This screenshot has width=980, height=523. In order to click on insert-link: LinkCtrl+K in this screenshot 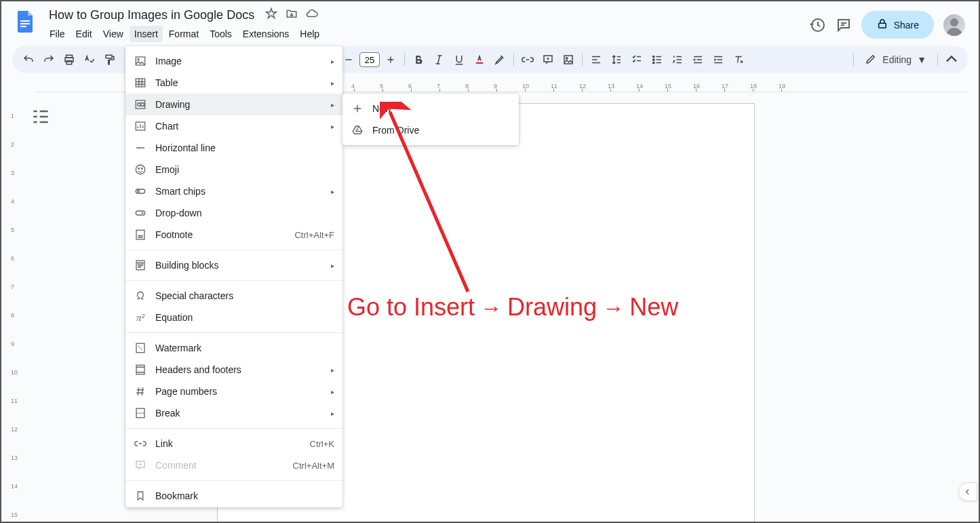, I will do `click(234, 444)`.